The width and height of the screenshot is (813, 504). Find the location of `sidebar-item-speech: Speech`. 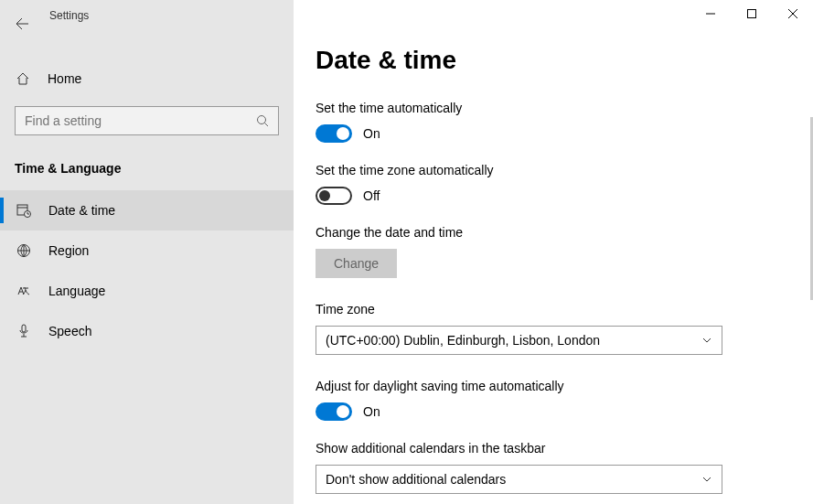

sidebar-item-speech: Speech is located at coordinates (146, 331).